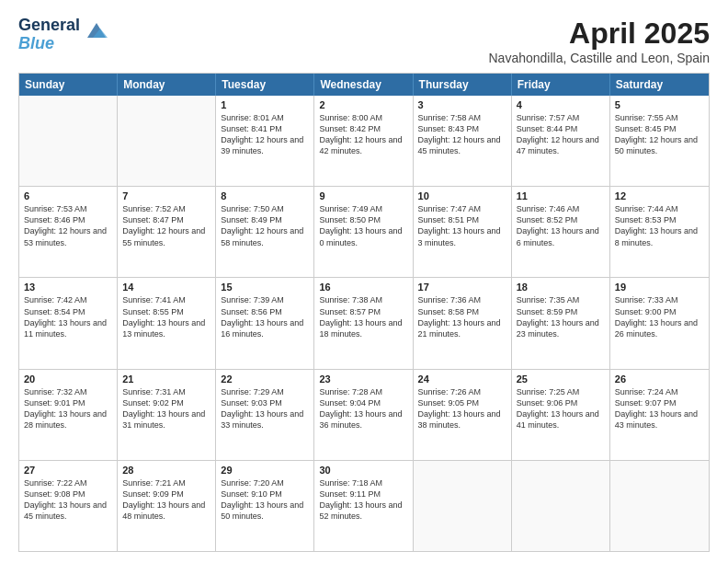 This screenshot has height=563, width=728. Describe the element at coordinates (265, 379) in the screenshot. I see `day-number: 22` at that location.